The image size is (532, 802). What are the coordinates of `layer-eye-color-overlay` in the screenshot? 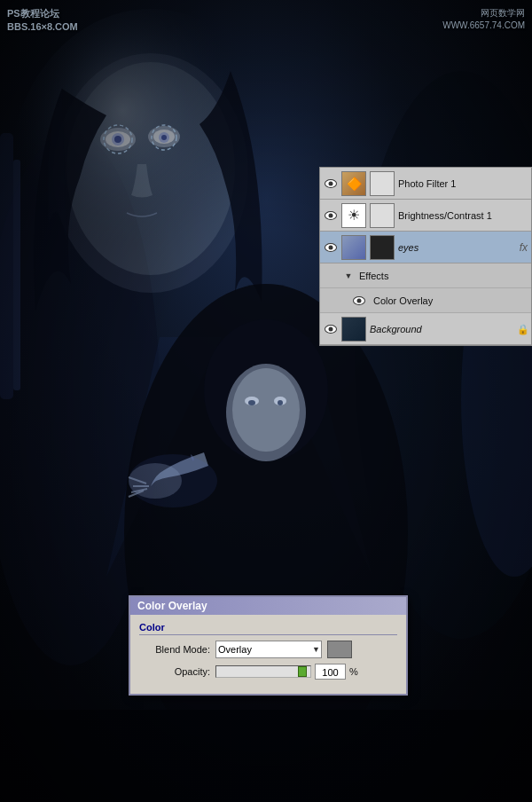 It's located at (359, 301).